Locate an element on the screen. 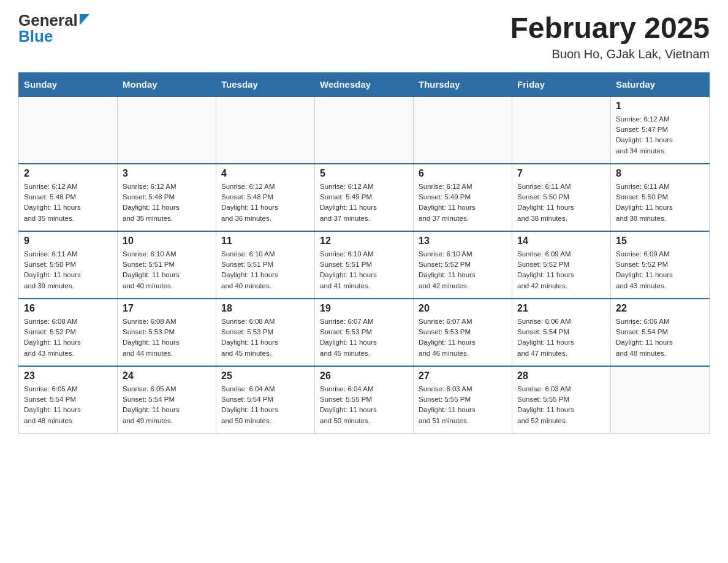  calendar-cell: 10Sunrise: 6:10 AMSunset: 5:51 PMDayligh… is located at coordinates (167, 265).